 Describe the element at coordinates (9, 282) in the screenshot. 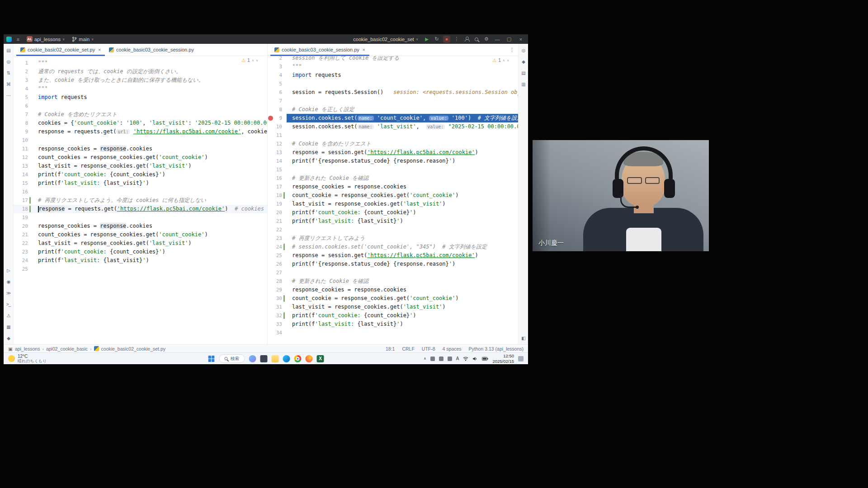

I see `debug-tool-icon: ◉` at that location.